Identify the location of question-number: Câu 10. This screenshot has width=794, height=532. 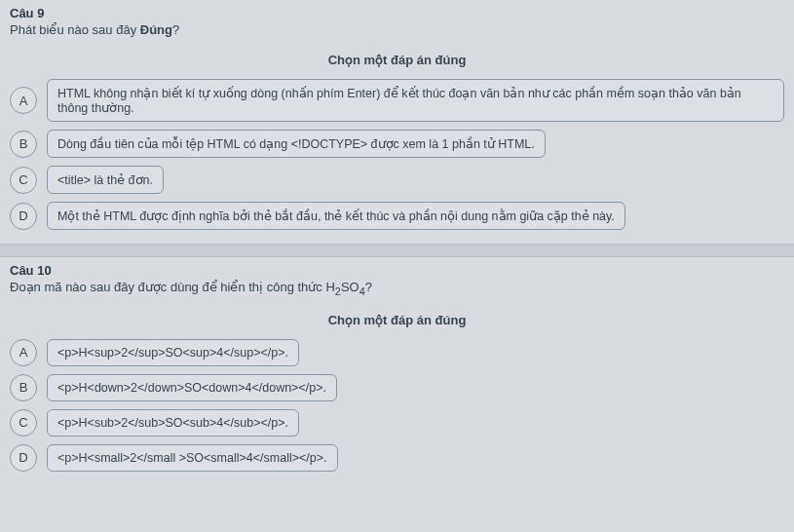
(397, 271).